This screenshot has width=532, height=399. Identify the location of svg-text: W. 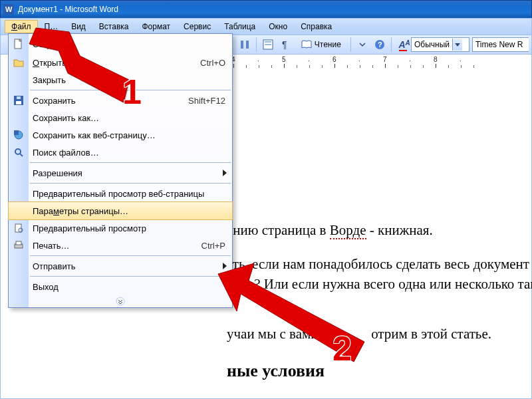
(9, 9).